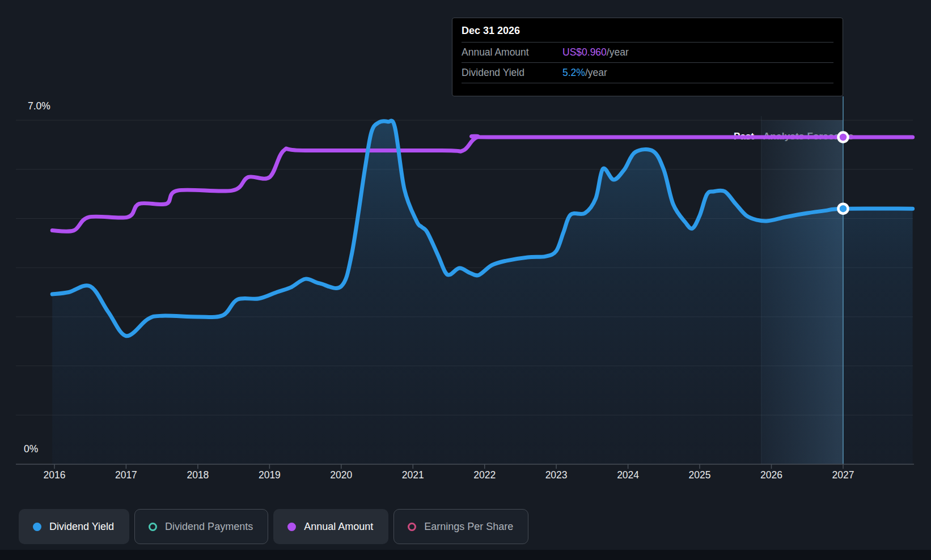 This screenshot has height=560, width=931. Describe the element at coordinates (648, 73) in the screenshot. I see `tooltip-row-dividend-yield: Dividend Yield 5.2%/year` at that location.